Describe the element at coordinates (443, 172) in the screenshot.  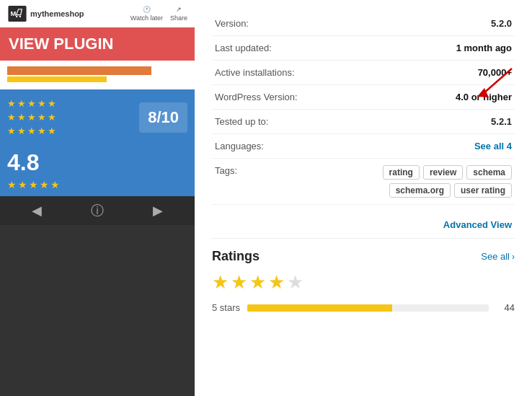
I see `tag-review: review` at that location.